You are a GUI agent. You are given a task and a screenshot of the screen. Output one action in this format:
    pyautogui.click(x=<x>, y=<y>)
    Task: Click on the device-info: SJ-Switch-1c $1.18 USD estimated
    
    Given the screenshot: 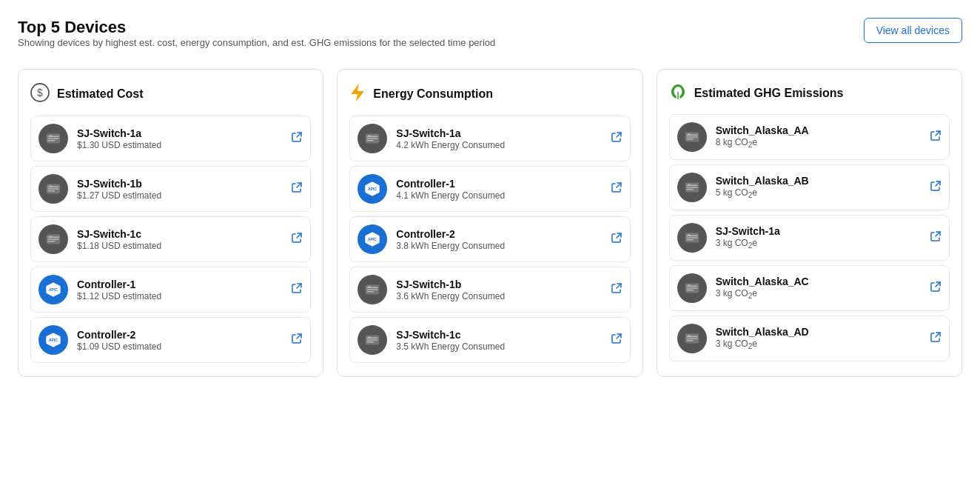 What is the action you would take?
    pyautogui.click(x=179, y=240)
    